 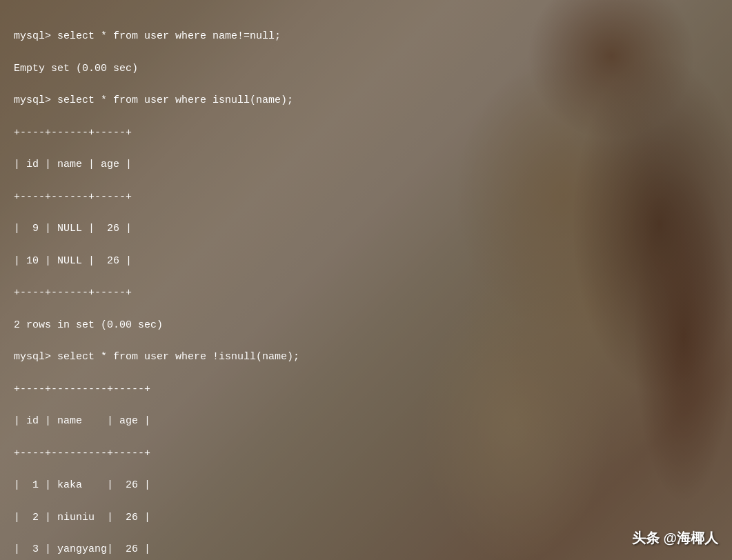 I want to click on line-2: Empty set (0.00 sec), so click(x=76, y=69).